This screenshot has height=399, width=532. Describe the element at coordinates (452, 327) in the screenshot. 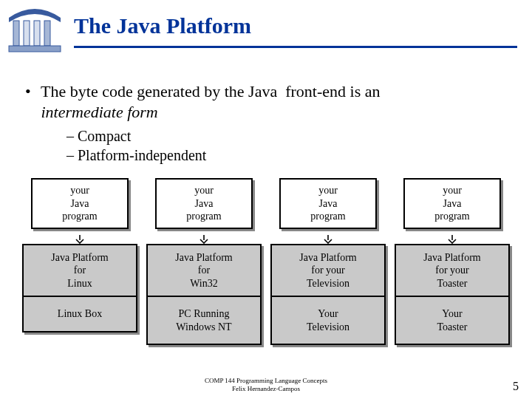

I see `host-line: Toaster` at that location.